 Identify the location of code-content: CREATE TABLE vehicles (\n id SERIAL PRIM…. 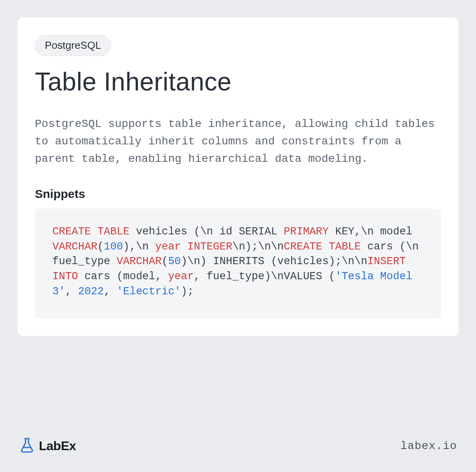
(238, 262).